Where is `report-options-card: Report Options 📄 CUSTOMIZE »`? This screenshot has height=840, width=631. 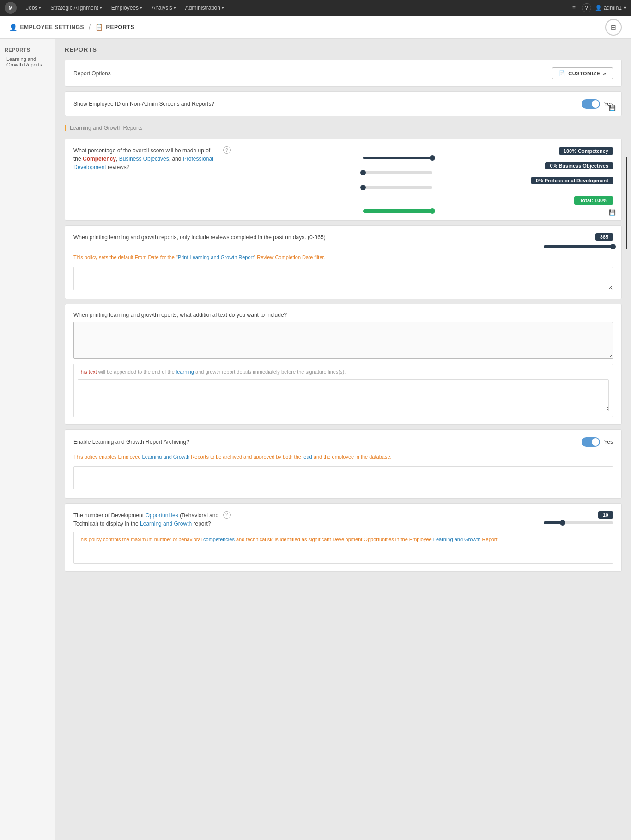
report-options-card: Report Options 📄 CUSTOMIZE » is located at coordinates (343, 73).